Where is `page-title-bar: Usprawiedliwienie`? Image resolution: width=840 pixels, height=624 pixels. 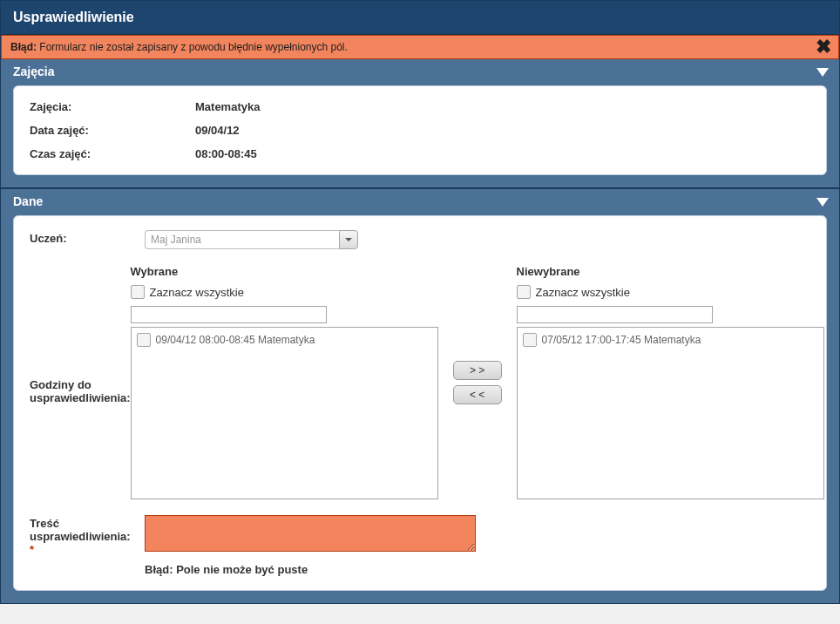 page-title-bar: Usprawiedliwienie is located at coordinates (420, 17).